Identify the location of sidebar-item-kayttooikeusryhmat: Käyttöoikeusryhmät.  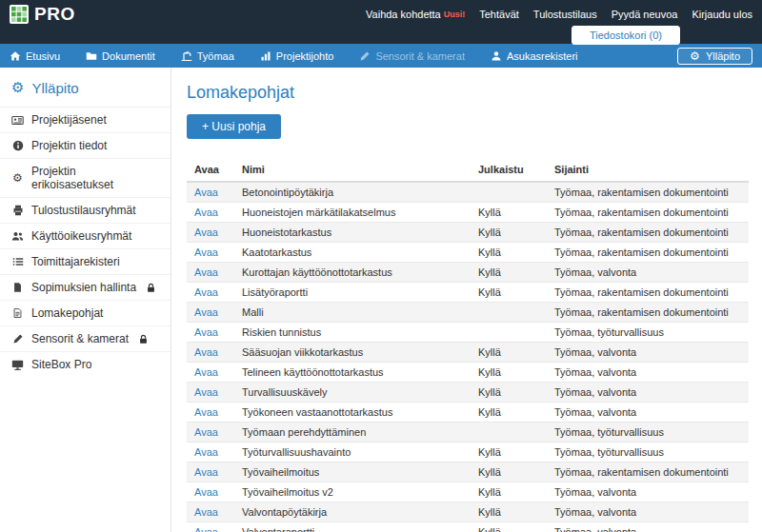
(86, 236).